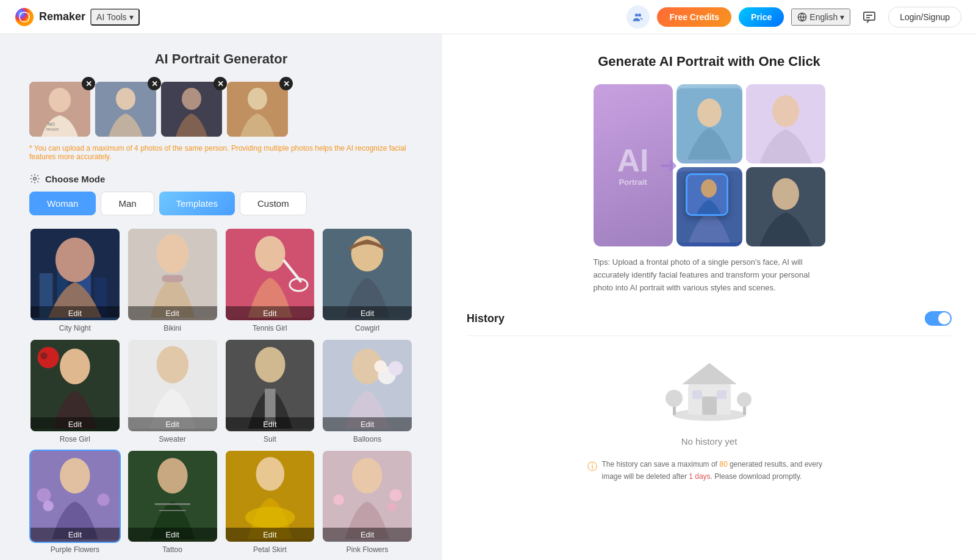  I want to click on template-card-wrapper-cowgirl: Edit Cowgirl, so click(367, 280).